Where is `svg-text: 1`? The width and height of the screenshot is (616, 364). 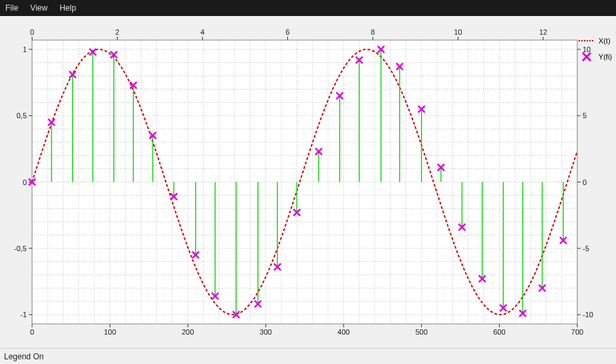 svg-text: 1 is located at coordinates (25, 49).